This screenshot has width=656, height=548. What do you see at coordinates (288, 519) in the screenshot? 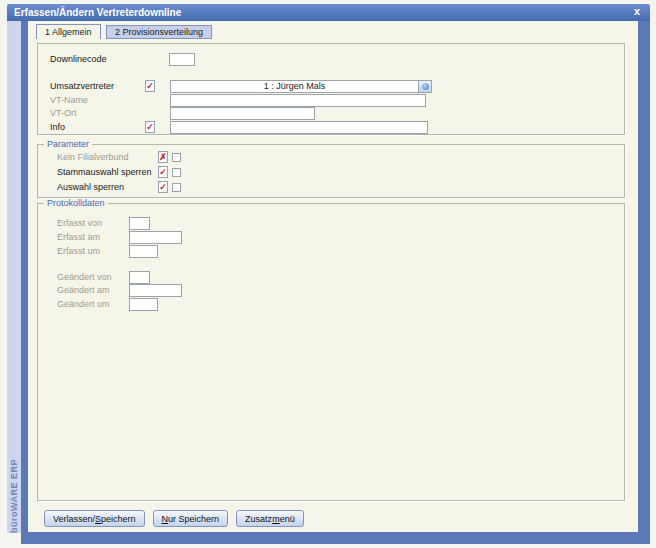
I see `button-label: enü` at bounding box center [288, 519].